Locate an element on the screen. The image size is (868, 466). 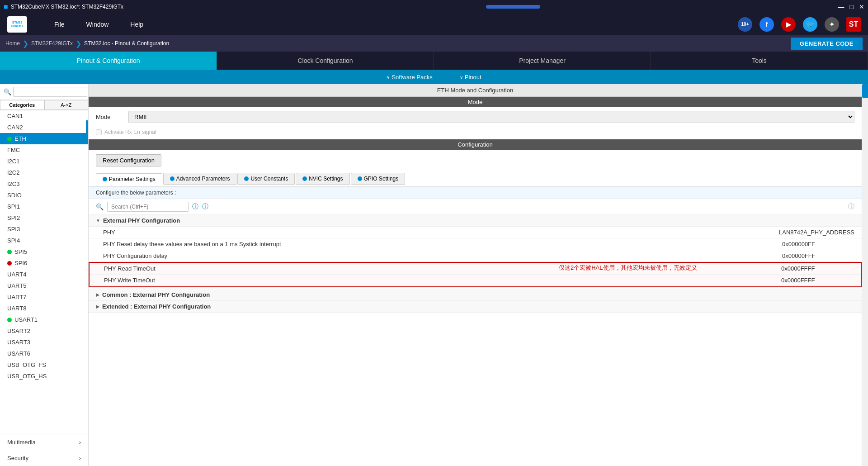
params-search-input is located at coordinates (148, 207).